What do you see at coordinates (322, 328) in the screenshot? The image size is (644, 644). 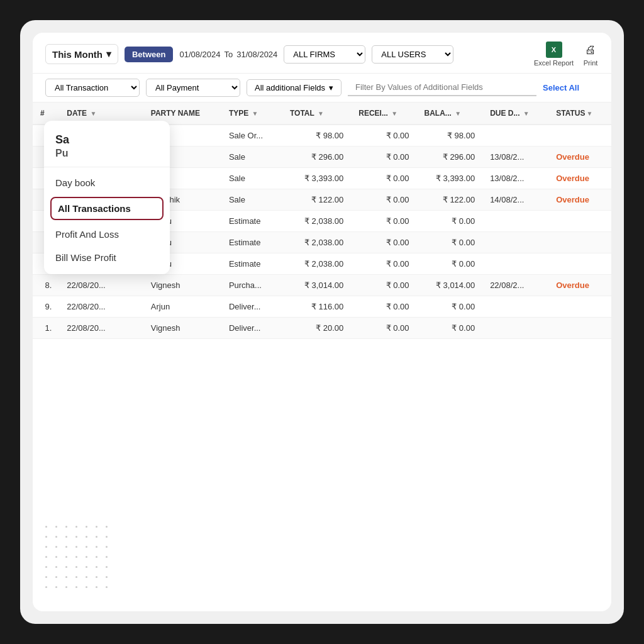 I see `table-row: 1. 22/08/20... Vignesh Deliver... ₹ 20.0…` at bounding box center [322, 328].